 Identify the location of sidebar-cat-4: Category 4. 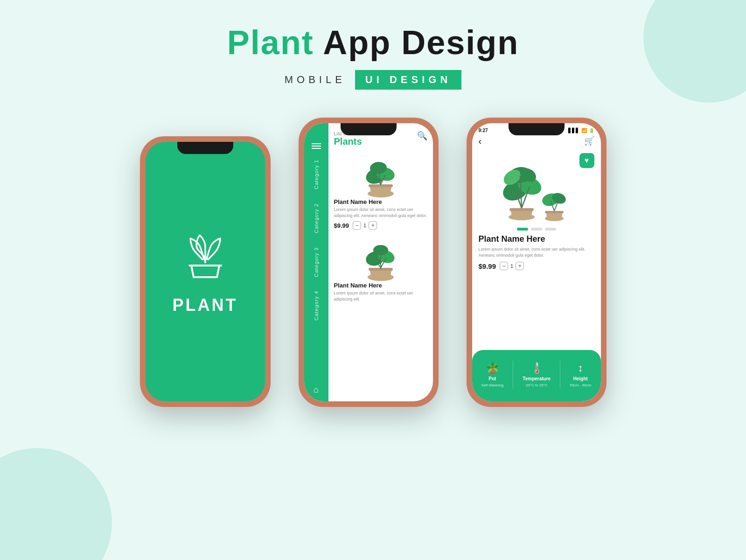
(316, 306).